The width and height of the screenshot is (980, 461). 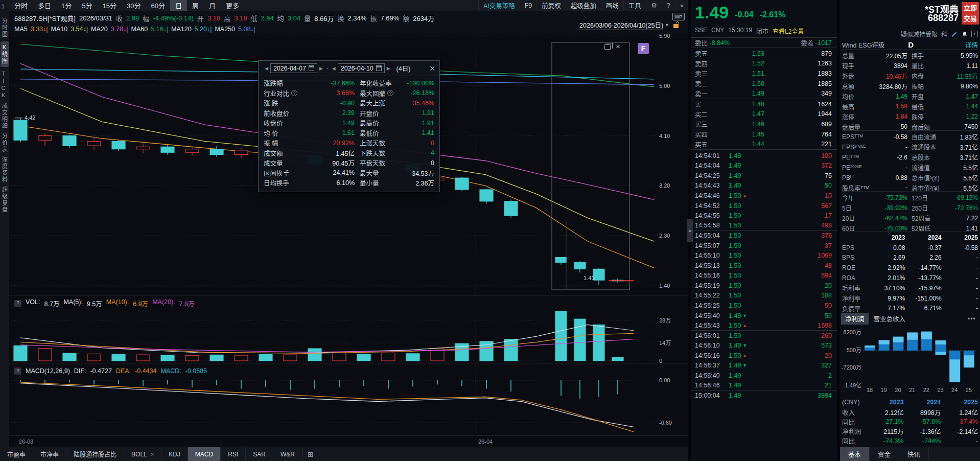 What do you see at coordinates (965, 34) in the screenshot?
I see `bell-icon` at bounding box center [965, 34].